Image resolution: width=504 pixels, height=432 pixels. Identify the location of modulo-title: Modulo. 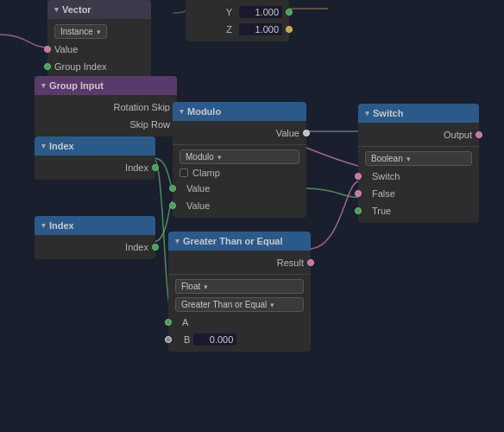
(204, 111).